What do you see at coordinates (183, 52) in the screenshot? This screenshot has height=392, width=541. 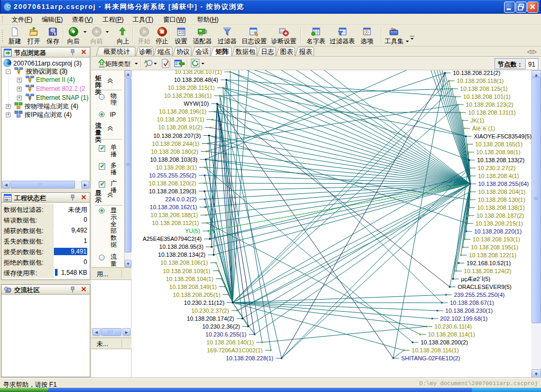 I see `svg-text: 协议` at bounding box center [183, 52].